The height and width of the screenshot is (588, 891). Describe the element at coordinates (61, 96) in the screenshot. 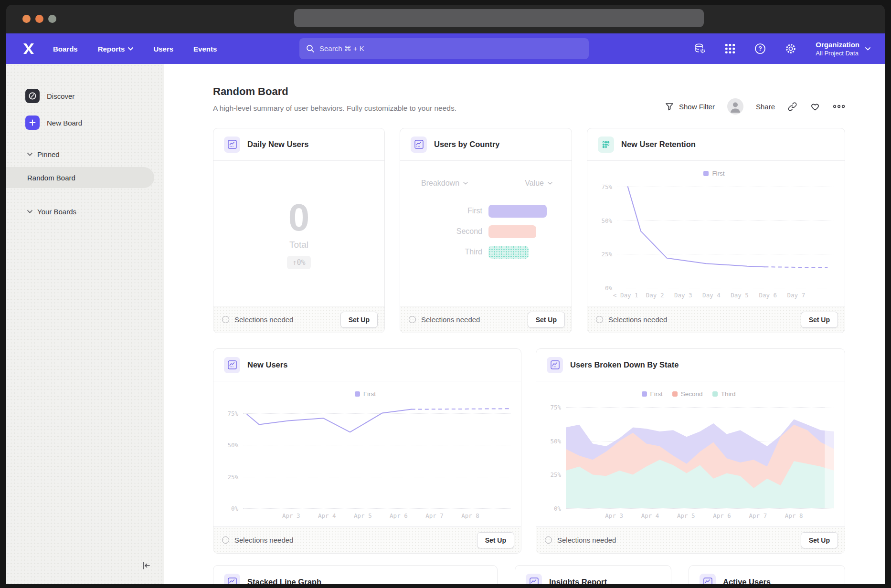

I see `sidebar-item-label: Discover` at that location.